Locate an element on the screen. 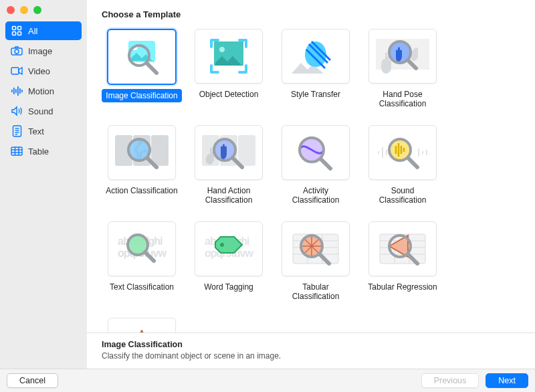 The image size is (535, 392). detail-description: Classify the dominant object or scene in… is located at coordinates (311, 356).